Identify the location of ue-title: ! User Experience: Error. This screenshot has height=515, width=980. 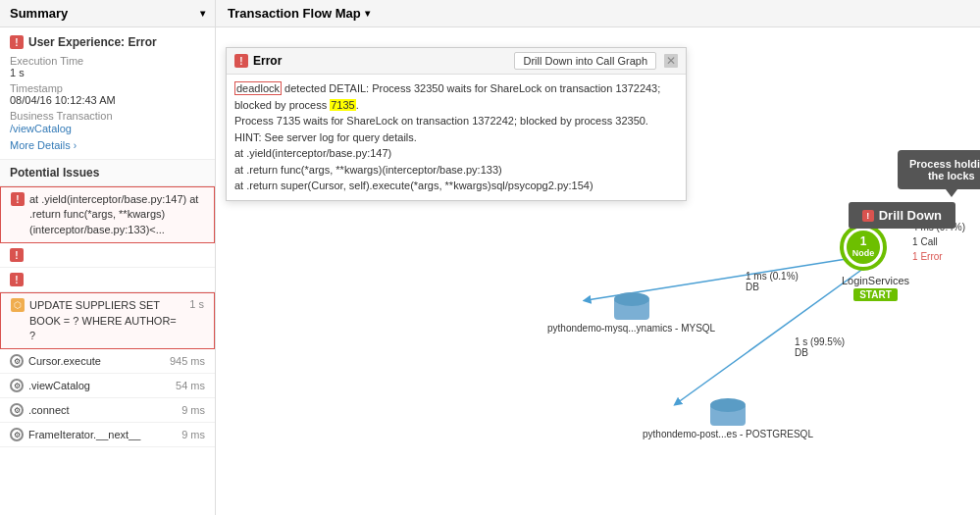
(108, 42).